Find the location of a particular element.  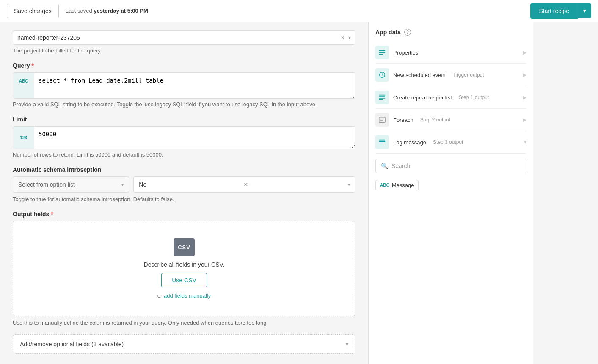

schema-label: Automatic schema introseption is located at coordinates (184, 170).